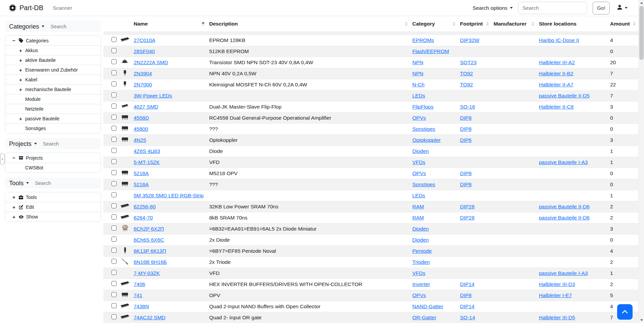  I want to click on store-location-link: Halbleiter III-D3, so click(557, 284).